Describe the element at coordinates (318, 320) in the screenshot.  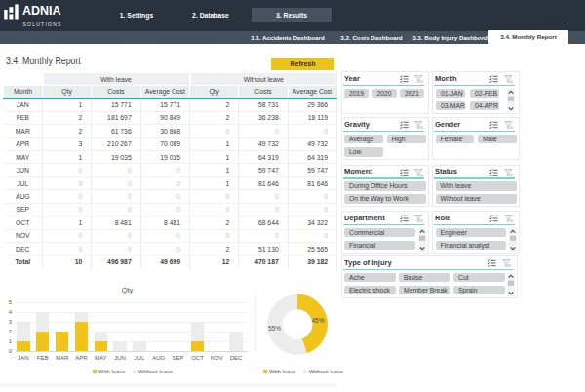
I see `svg-text: 45%` at that location.